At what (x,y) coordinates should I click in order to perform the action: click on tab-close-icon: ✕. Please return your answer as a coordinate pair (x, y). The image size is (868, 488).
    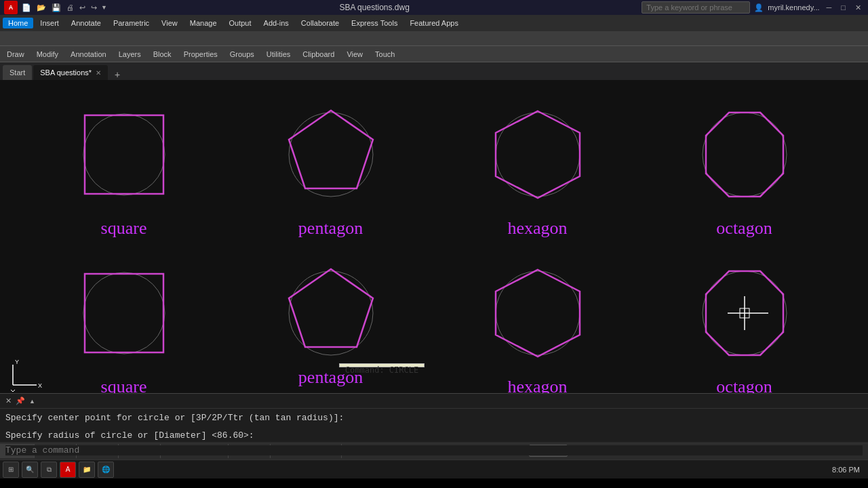
    Looking at the image, I should click on (98, 73).